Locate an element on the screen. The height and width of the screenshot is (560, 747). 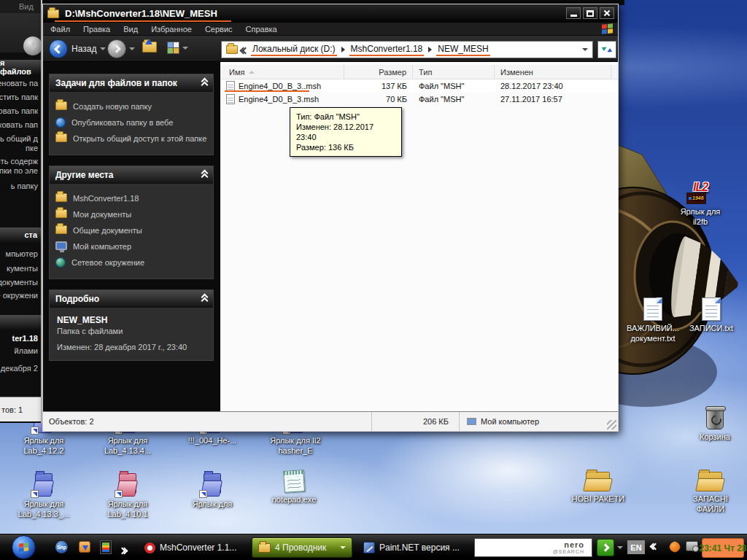
back-dropdown-icon is located at coordinates (103, 49).